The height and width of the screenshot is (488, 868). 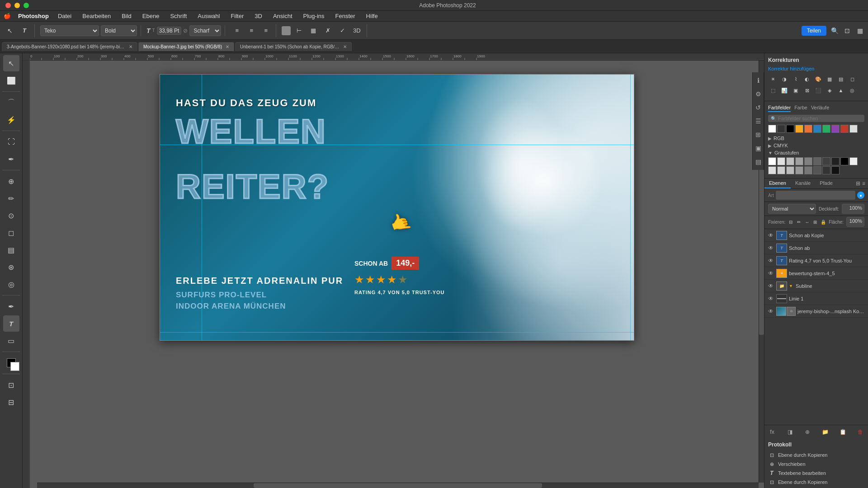 I want to click on layer-new-btn: 📋, so click(x=843, y=432).